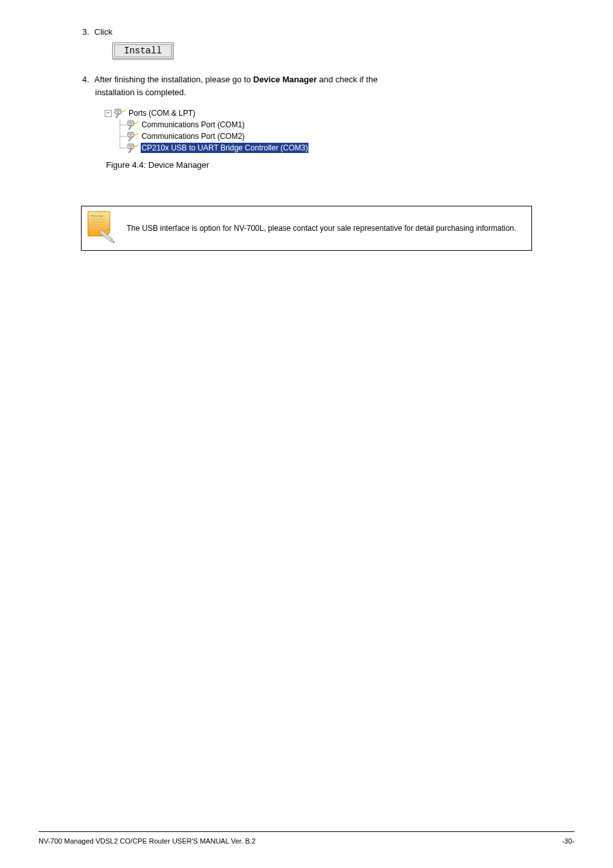 The image size is (613, 868). What do you see at coordinates (306, 838) in the screenshot?
I see `page-footer: NV-700 Managed VDSL2 CO/CPE Router USER'…` at bounding box center [306, 838].